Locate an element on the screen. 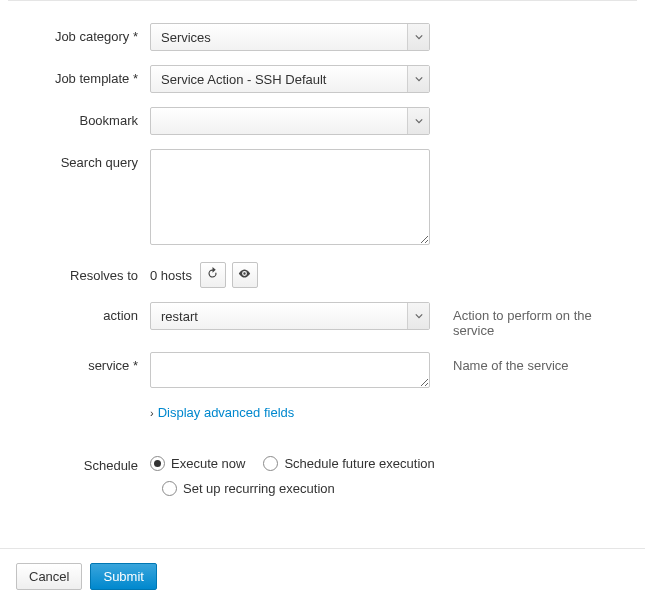 This screenshot has height=611, width=645. radio-label-now: Execute now is located at coordinates (208, 464).